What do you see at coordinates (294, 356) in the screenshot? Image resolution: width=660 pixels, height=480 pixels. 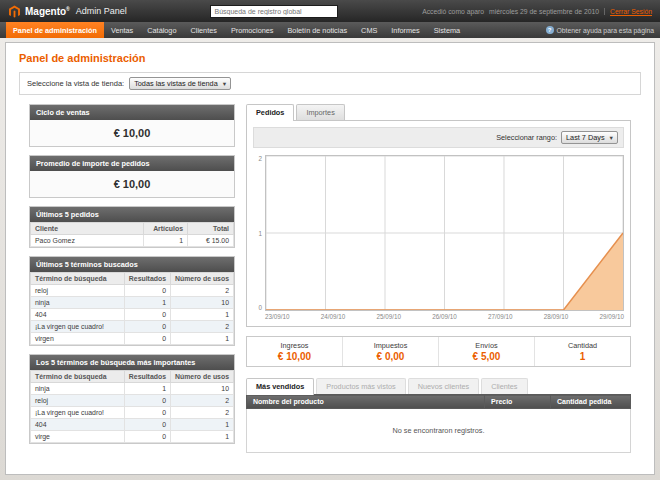 I see `stat-value: € 10,00` at bounding box center [294, 356].